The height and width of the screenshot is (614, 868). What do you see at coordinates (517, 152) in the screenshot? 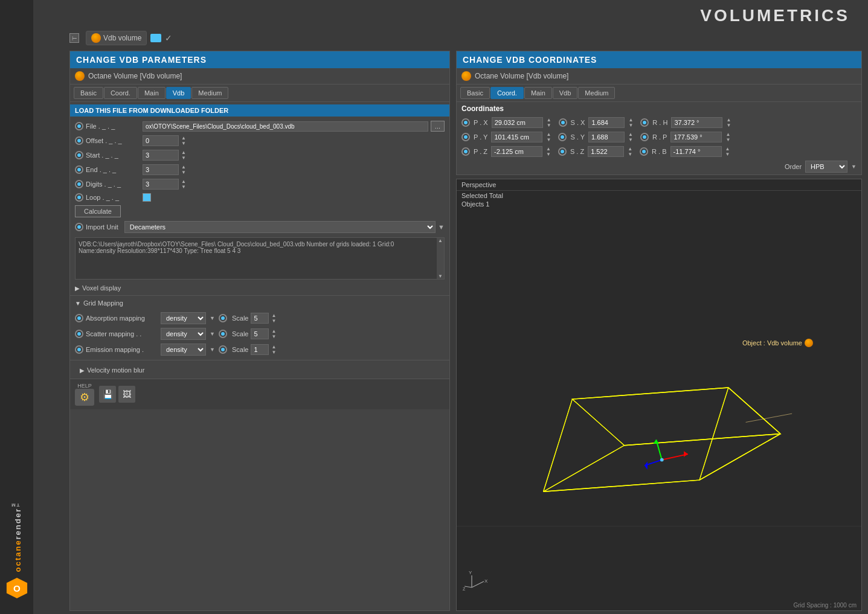
I see `pz-input` at bounding box center [517, 152].